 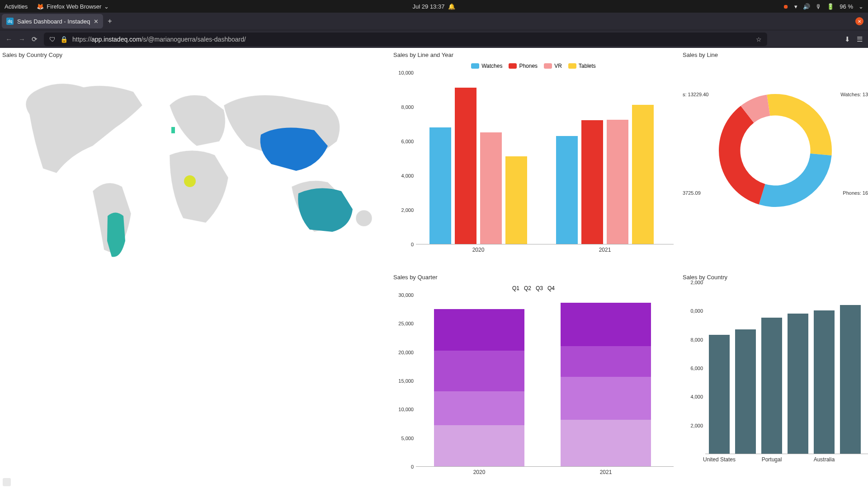 I want to click on notification-icon: 🔔, so click(x=452, y=6).